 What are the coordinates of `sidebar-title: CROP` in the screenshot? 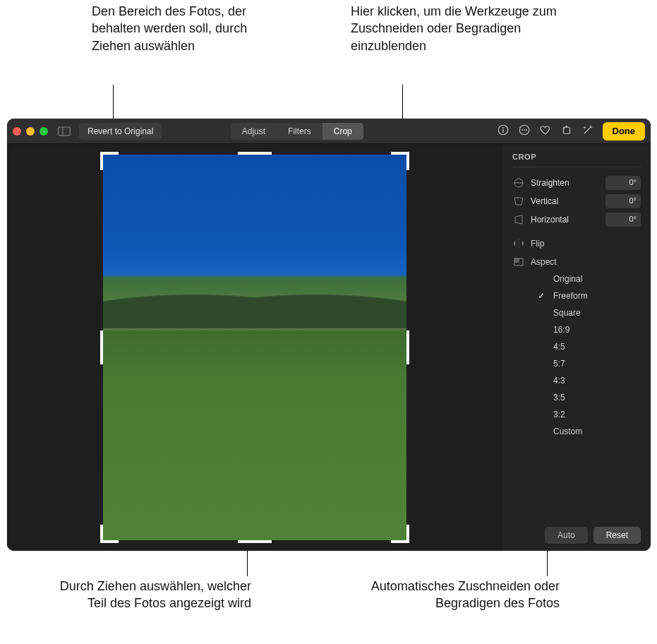 It's located at (577, 157).